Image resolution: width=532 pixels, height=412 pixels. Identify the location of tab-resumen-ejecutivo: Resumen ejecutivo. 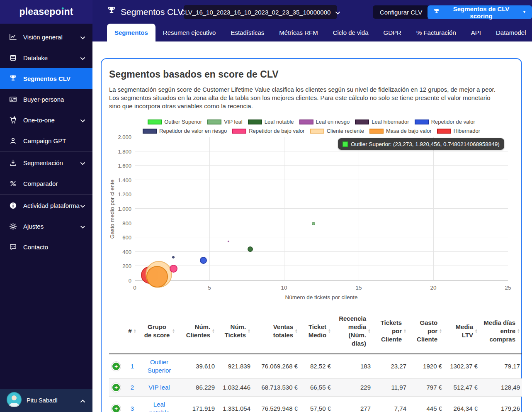
(189, 32).